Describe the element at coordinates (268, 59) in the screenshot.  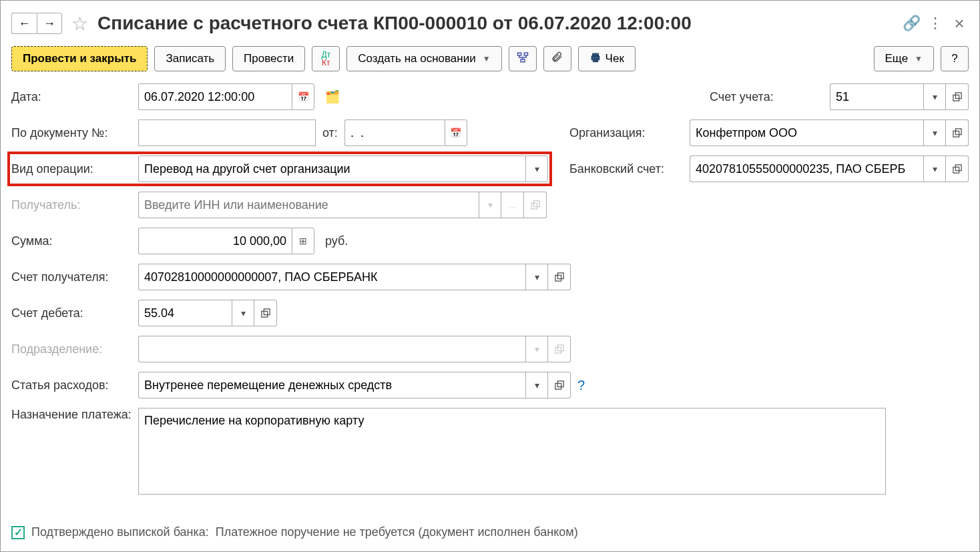
I see `post-button: Провести` at that location.